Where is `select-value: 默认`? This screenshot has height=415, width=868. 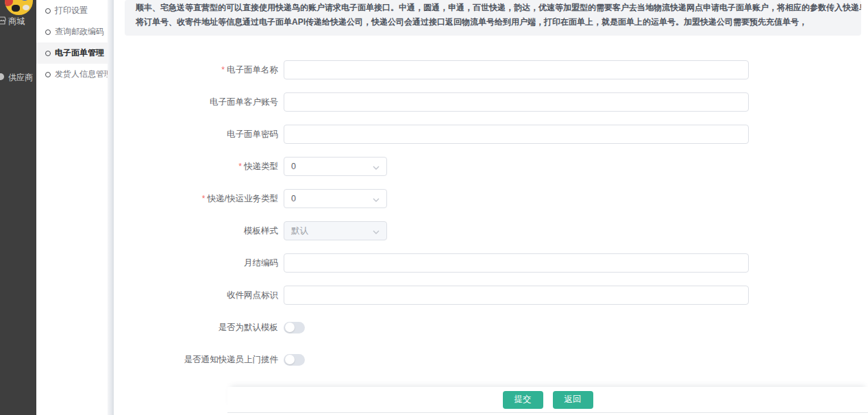 select-value: 默认 is located at coordinates (332, 231).